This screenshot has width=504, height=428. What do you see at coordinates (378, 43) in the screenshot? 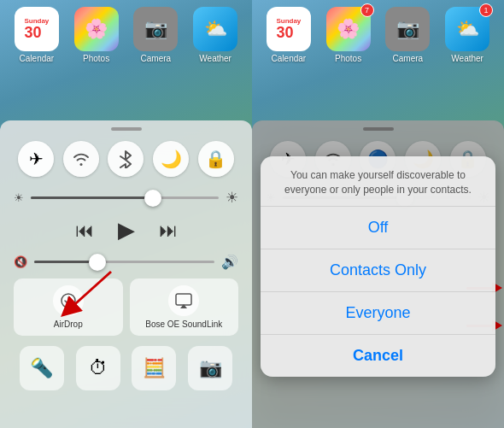
I see `app-icons-right: Sunday 30 Calendar 🌸 7 Photos 📷 Camera` at bounding box center [378, 43].